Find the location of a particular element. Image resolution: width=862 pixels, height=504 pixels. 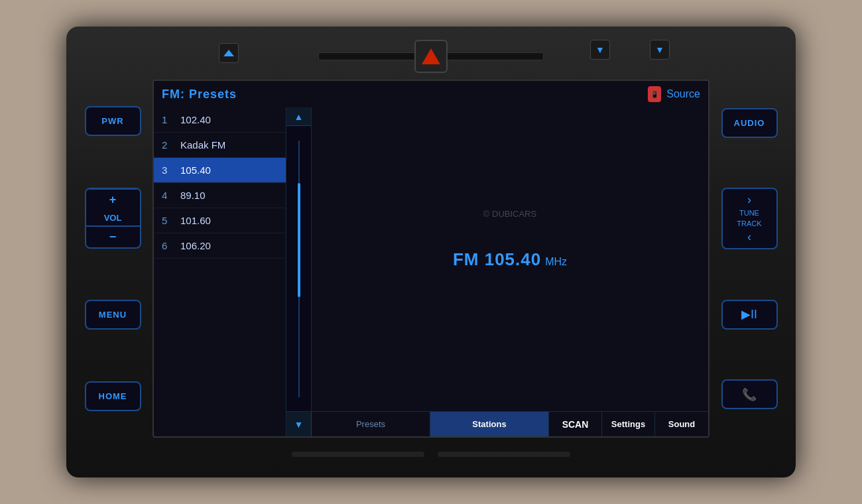

scroll-down-button: ▼ is located at coordinates (299, 424).